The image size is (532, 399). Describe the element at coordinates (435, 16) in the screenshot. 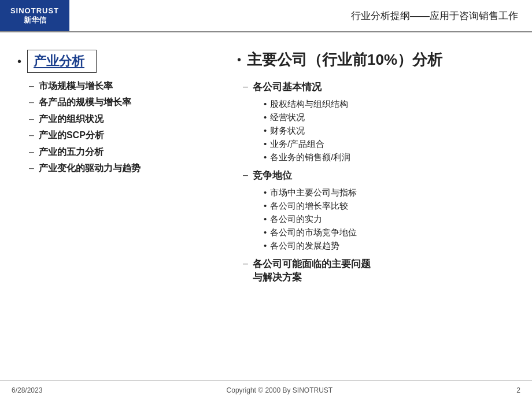

I see `header-title: 行业分析提纲——应用于咨询销售工作` at that location.